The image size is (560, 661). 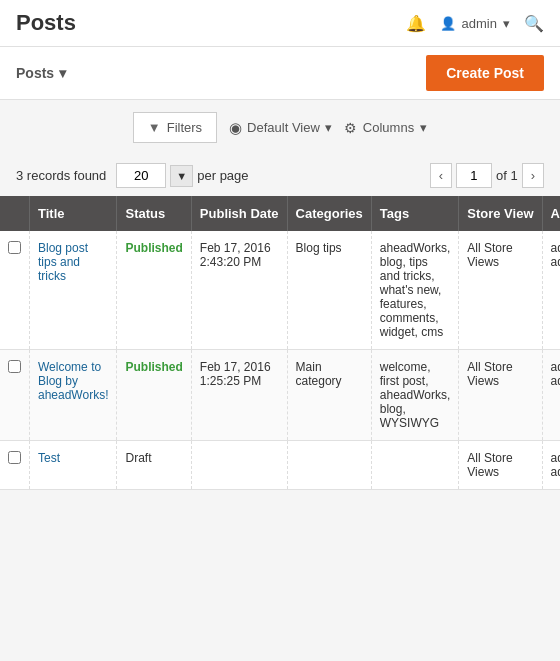 What do you see at coordinates (480, 24) in the screenshot?
I see `admin-label: admin` at bounding box center [480, 24].